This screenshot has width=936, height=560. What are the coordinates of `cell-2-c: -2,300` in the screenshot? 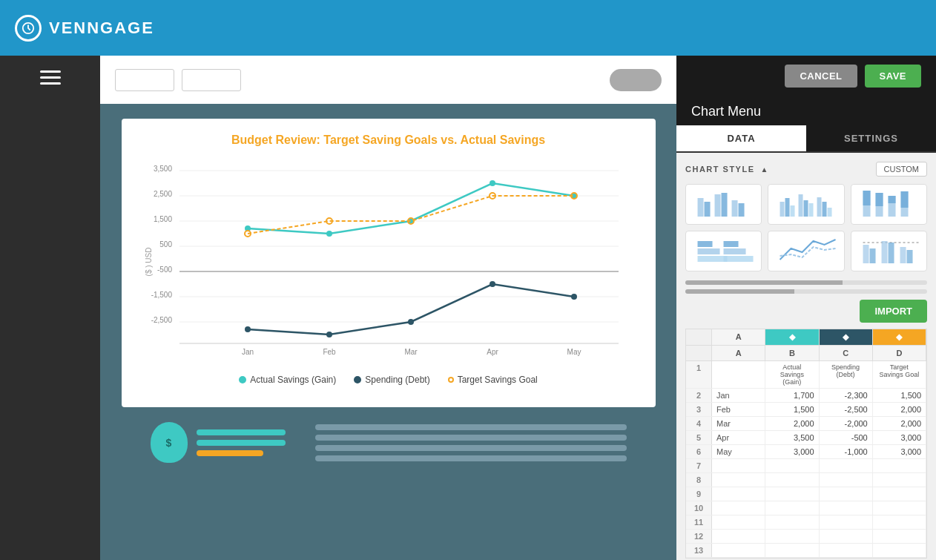 It's located at (846, 395).